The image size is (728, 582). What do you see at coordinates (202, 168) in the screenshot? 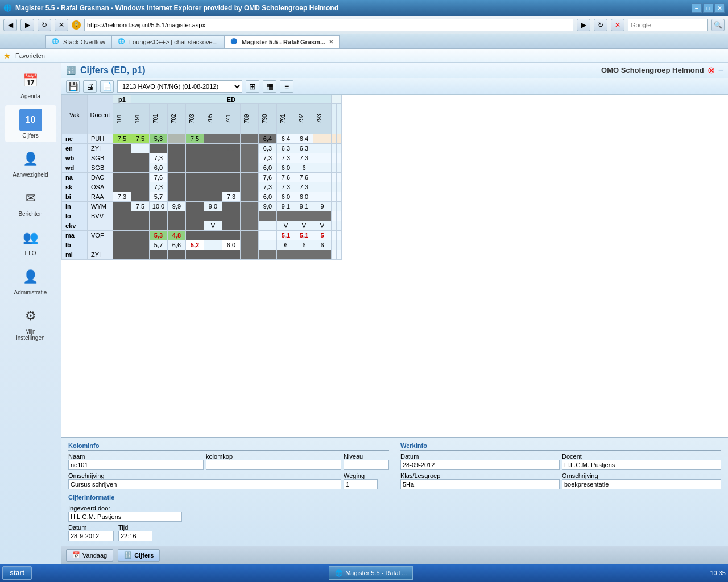
I see `table-row: wdSGB6,06,06,06` at bounding box center [202, 168].